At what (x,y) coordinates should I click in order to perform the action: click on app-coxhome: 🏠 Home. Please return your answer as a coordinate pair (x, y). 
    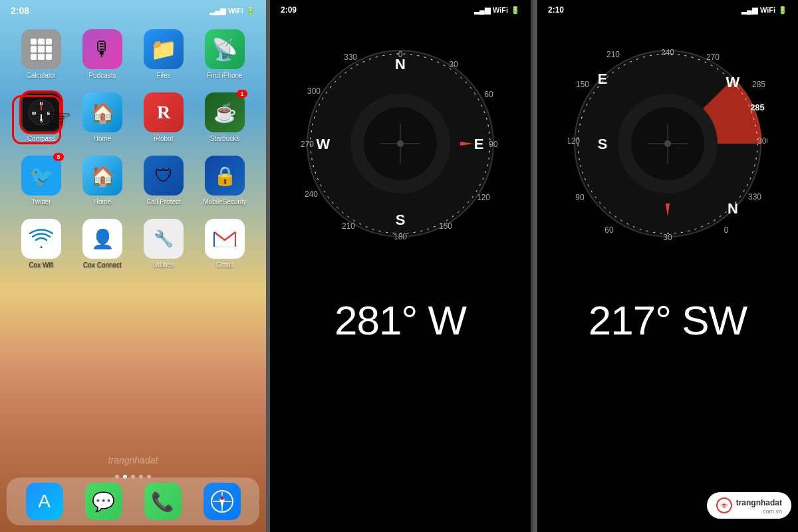
    Looking at the image, I should click on (102, 181).